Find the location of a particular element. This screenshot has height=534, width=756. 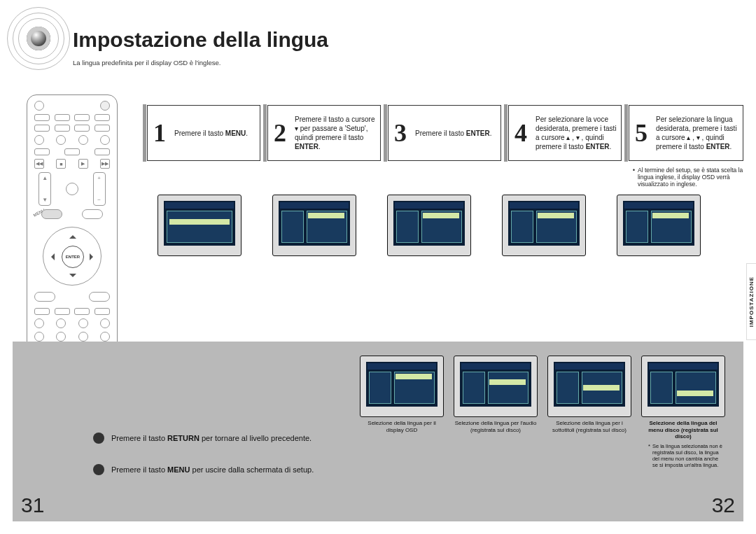

step-text: Premere il tasto a cursore ▾ per passare… is located at coordinates (335, 133).